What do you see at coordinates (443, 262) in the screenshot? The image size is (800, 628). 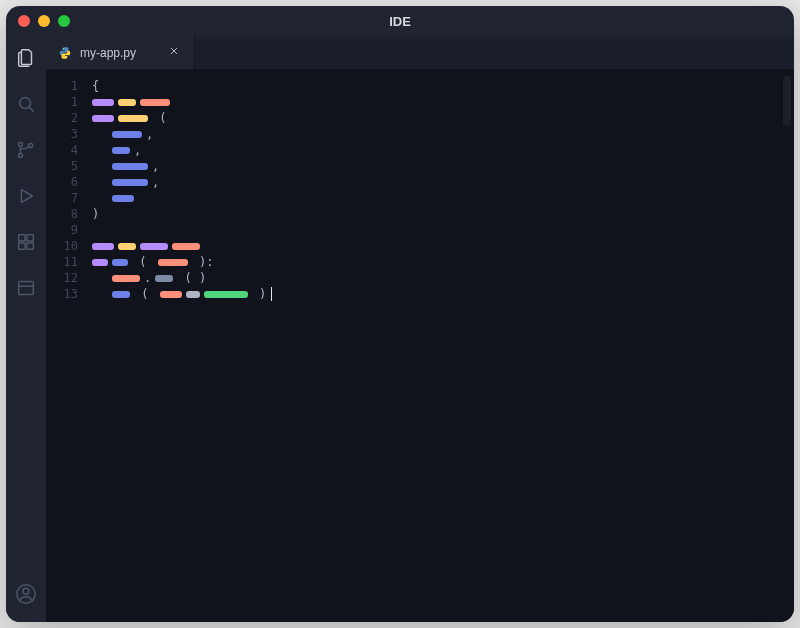 I see `code-line: ( ):` at bounding box center [443, 262].